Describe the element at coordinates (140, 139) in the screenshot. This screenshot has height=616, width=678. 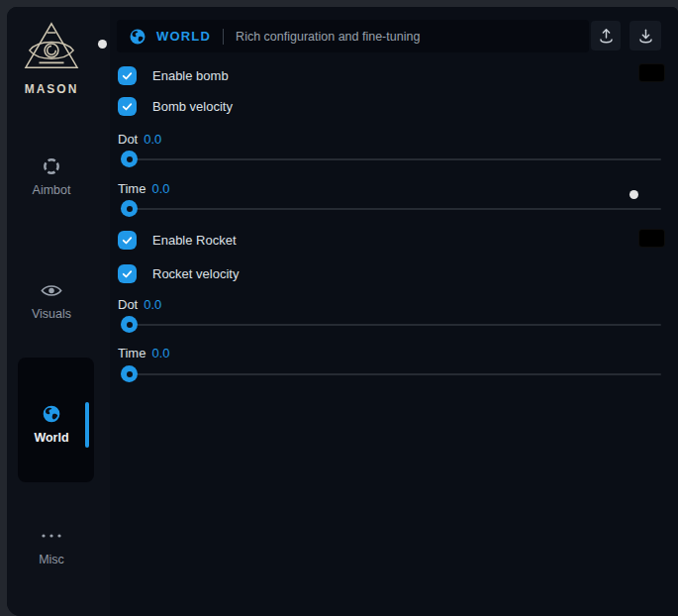
I see `bomb-dot-slider-label: Dot0.0` at that location.